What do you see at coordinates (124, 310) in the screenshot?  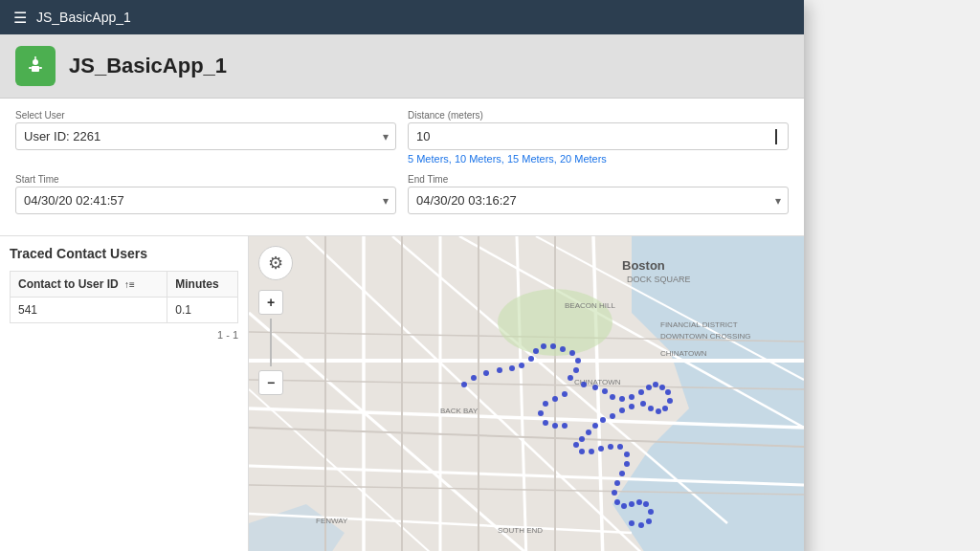 I see `table-row: 5410.1` at bounding box center [124, 310].